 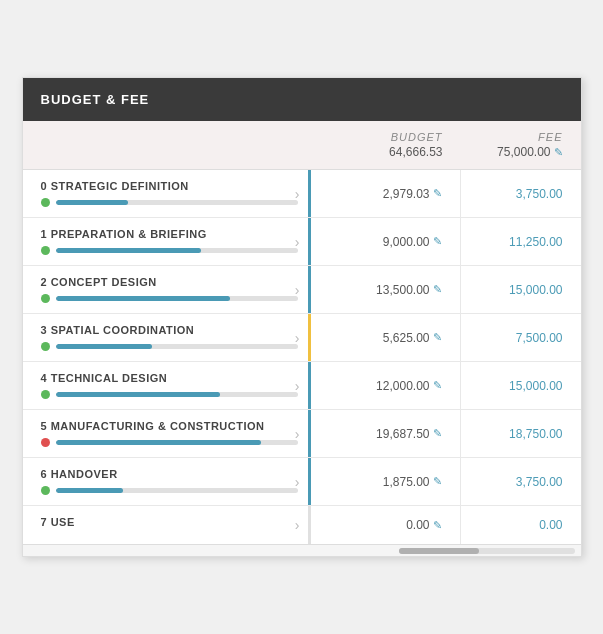 I want to click on budget-value: 5,625.00, so click(x=406, y=338).